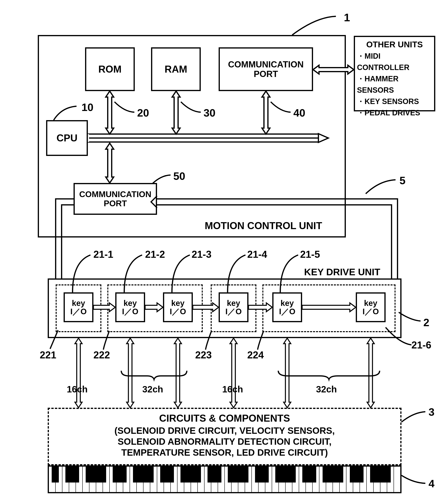 The width and height of the screenshot is (448, 502). What do you see at coordinates (110, 113) in the screenshot?
I see `rom-bus-conn` at bounding box center [110, 113].